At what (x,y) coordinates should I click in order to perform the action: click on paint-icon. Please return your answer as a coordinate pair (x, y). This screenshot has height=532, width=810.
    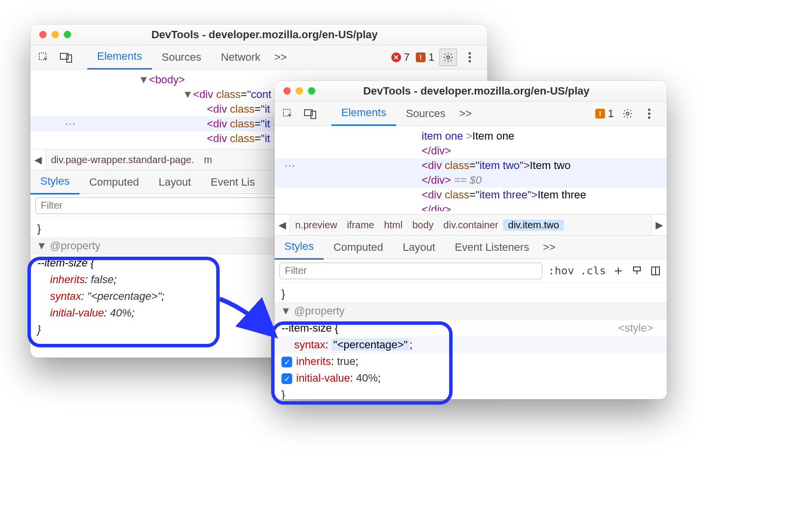
    Looking at the image, I should click on (637, 271).